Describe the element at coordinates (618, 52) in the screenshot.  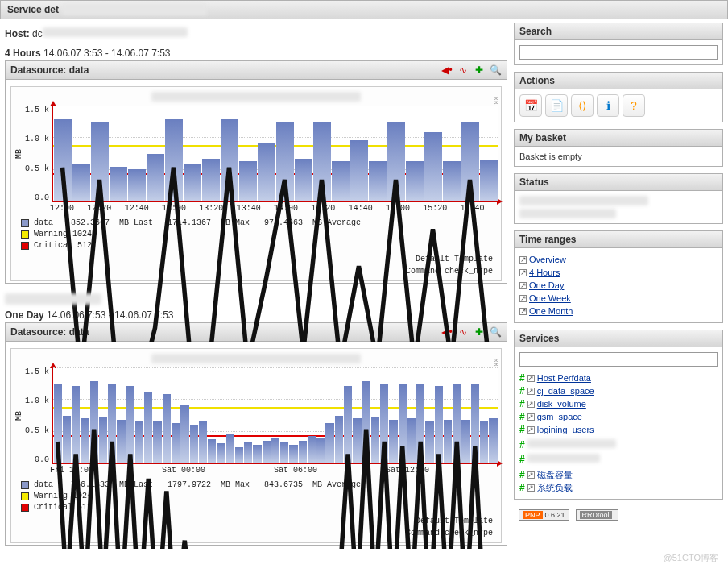
I see `search-input` at that location.